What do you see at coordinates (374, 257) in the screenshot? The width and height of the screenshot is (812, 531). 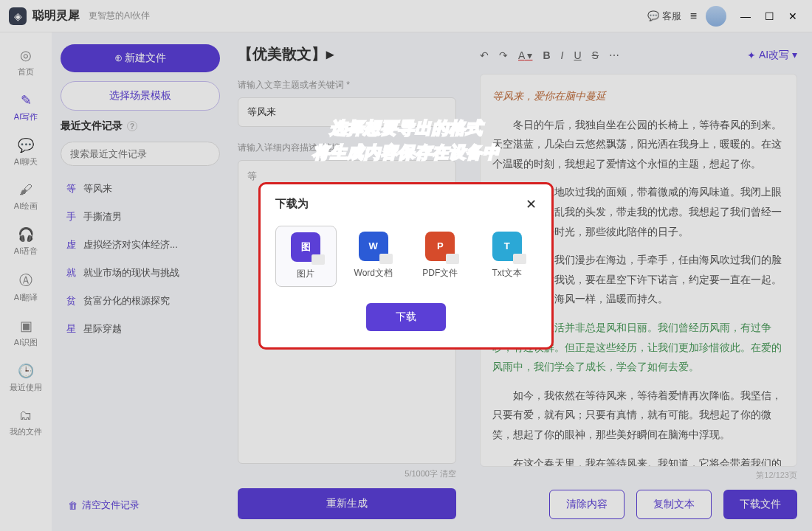 I see `format-option-Word文档: WWord文档` at bounding box center [374, 257].